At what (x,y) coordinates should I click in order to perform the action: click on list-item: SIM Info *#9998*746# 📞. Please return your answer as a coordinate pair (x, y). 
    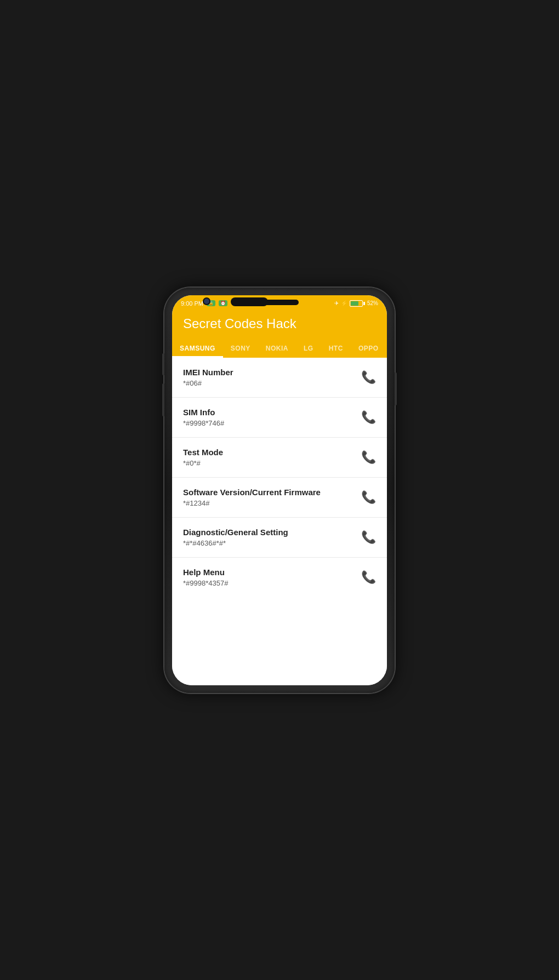
    Looking at the image, I should click on (280, 417).